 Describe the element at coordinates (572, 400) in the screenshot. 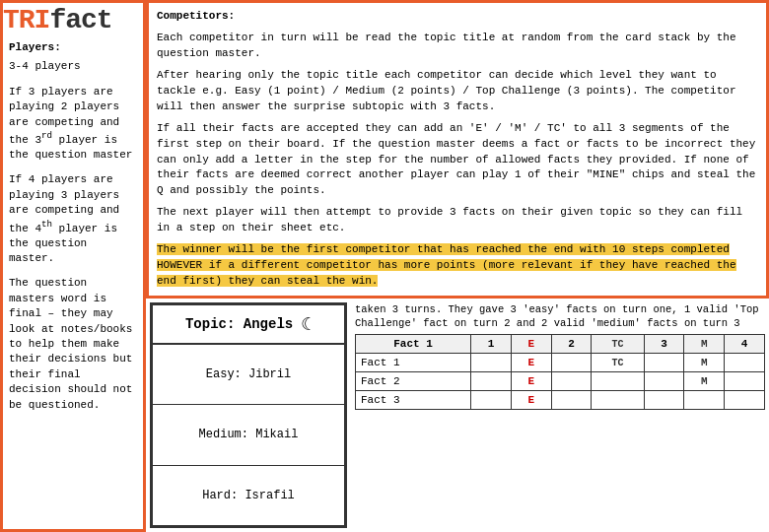

I see `fact3-c2` at that location.